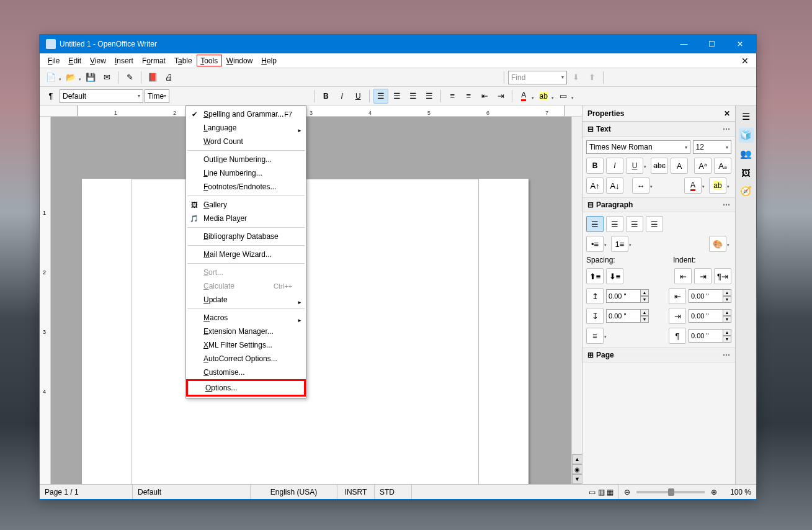  I want to click on open-button: 📂, so click(71, 78).